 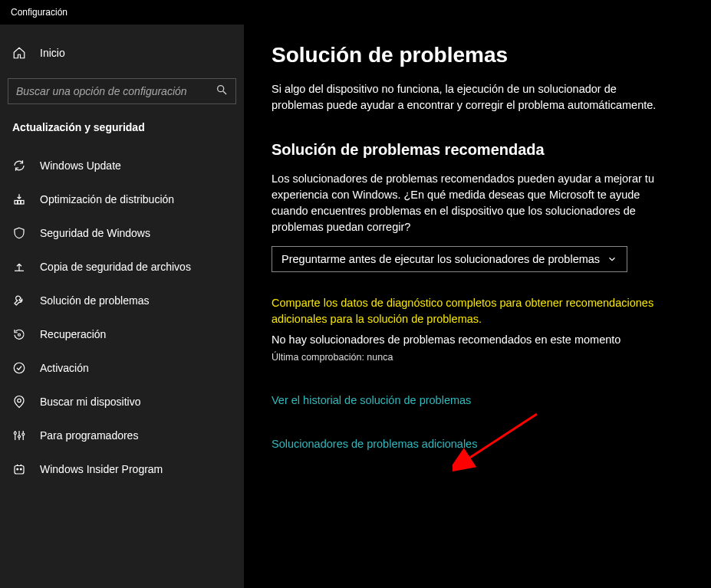 I want to click on sidebar-item-for-developers: Para programadores, so click(x=122, y=435).